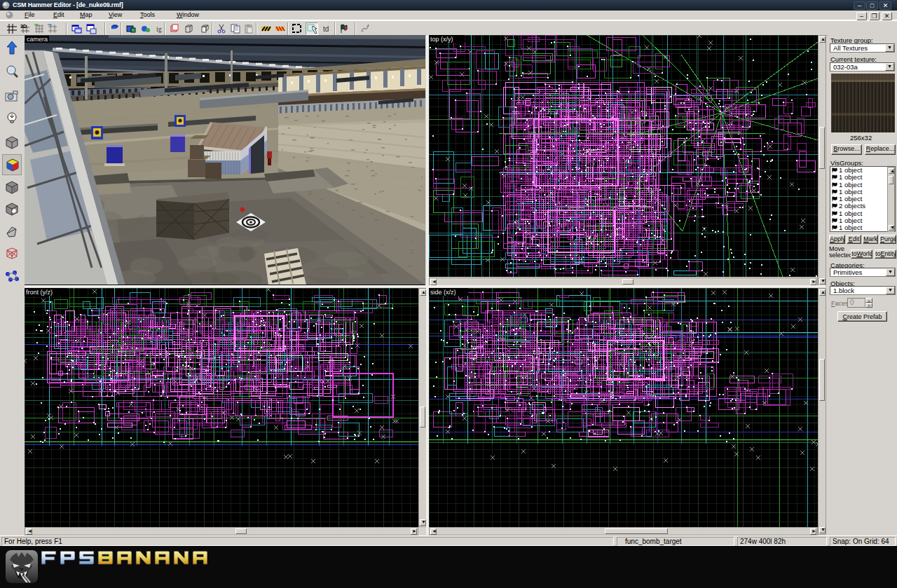 The image size is (897, 588). What do you see at coordinates (24, 27) in the screenshot?
I see `svg-text: 3D` at bounding box center [24, 27].